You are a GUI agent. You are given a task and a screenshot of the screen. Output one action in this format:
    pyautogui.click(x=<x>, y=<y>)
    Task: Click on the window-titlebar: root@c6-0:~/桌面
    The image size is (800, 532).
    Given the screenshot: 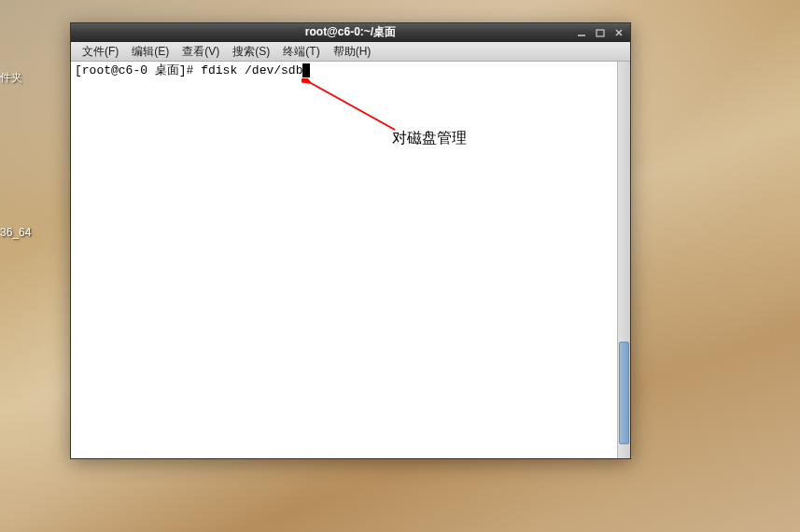 What is the action you would take?
    pyautogui.click(x=351, y=33)
    